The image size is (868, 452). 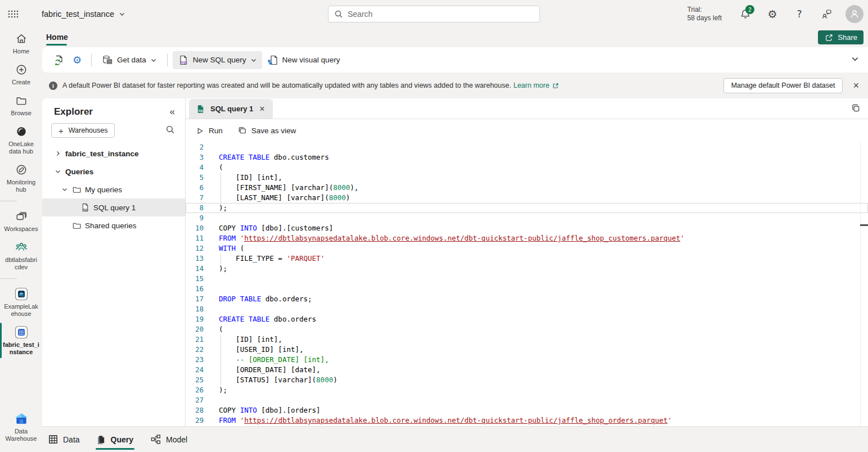 What do you see at coordinates (855, 60) in the screenshot?
I see `ribbon-collapse-button` at bounding box center [855, 60].